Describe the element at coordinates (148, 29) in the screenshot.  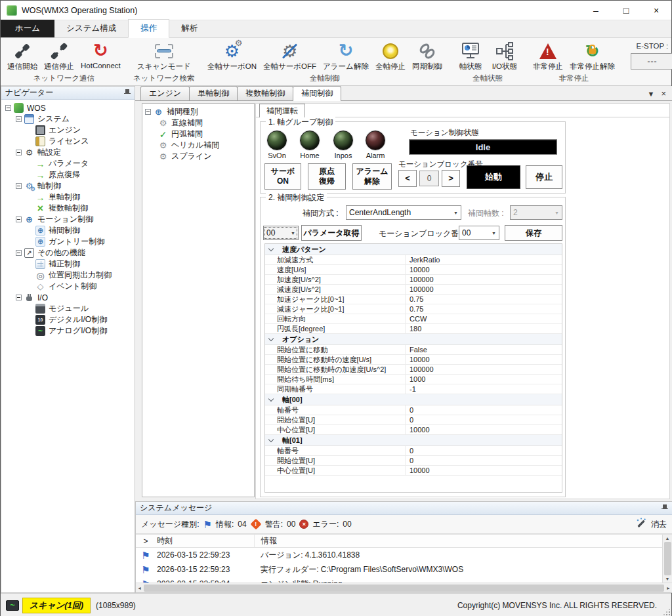
I see `tab-operation: 操作` at that location.